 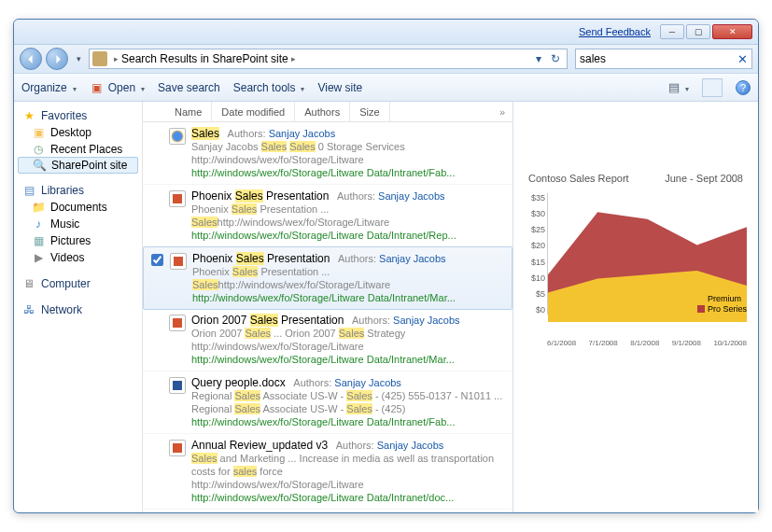 I want to click on nav-sharepoint-site: 🔍SharePoint site, so click(x=78, y=165).